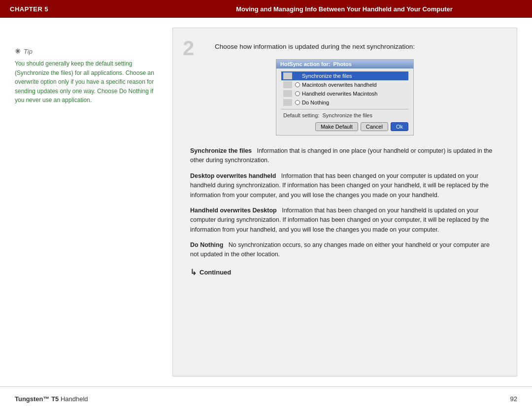 This screenshot has width=532, height=411. What do you see at coordinates (337, 127) in the screenshot?
I see `make-default-button: Make Default` at bounding box center [337, 127].